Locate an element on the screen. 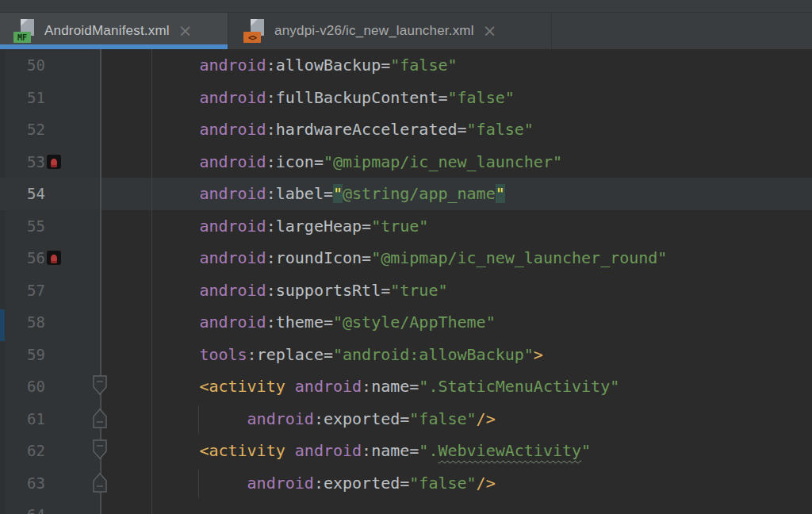  line-number: 57 is located at coordinates (22, 290).